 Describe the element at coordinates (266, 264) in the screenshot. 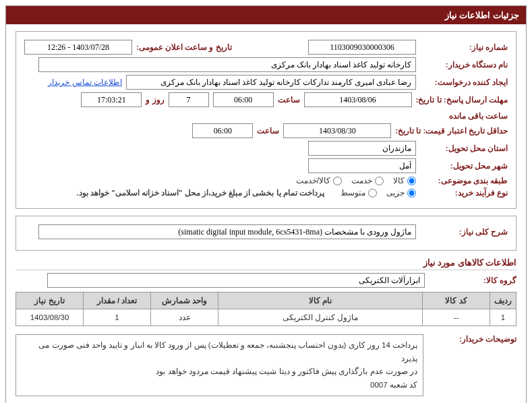

I see `goods-section-title: اطلاعات کالاهای مورد نیاز` at that location.